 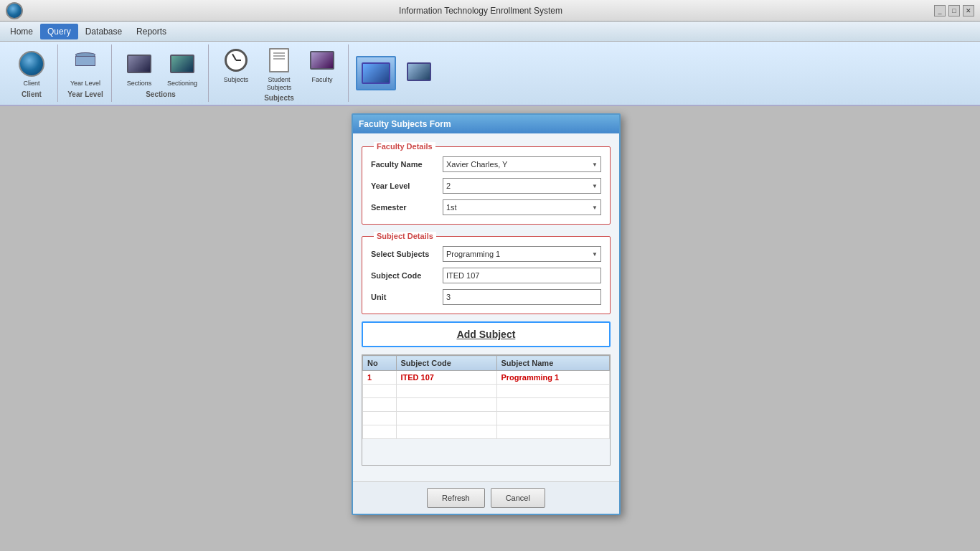 I want to click on subject-code-value: ITED 107, so click(x=463, y=276).